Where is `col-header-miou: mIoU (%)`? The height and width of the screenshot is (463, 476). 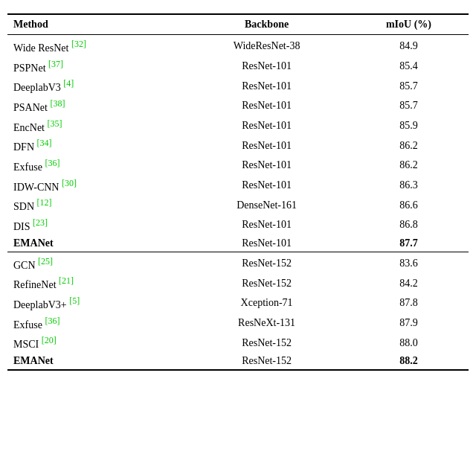 col-header-miou: mIoU (%) is located at coordinates (409, 25).